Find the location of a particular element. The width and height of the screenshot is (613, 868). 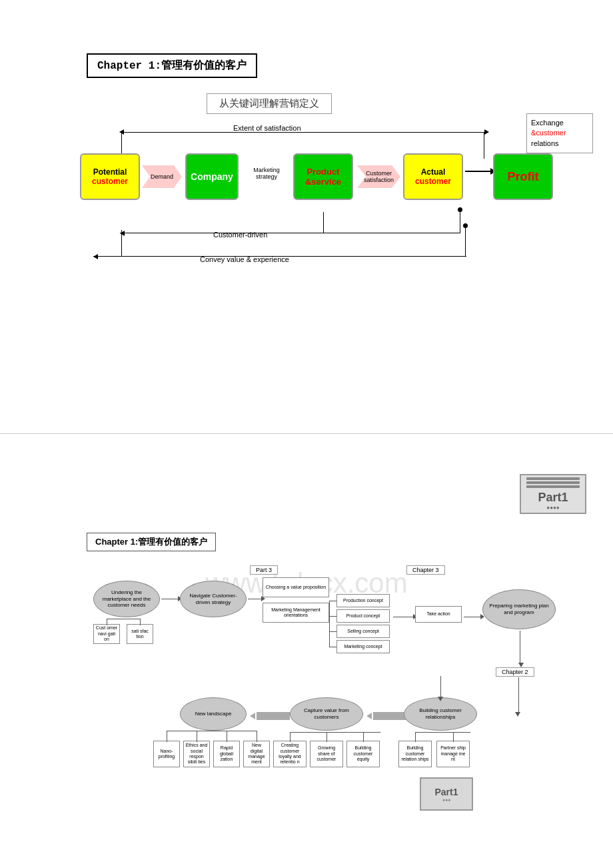

part1-lines is located at coordinates (553, 483).